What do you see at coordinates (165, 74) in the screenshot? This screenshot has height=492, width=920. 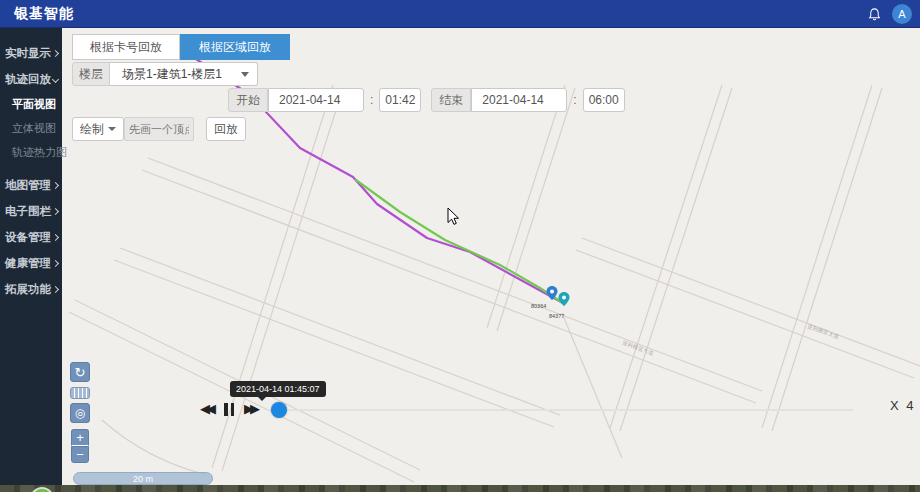 I see `floor-selector-row: 楼层 场景1-建筑1-楼层1` at bounding box center [165, 74].